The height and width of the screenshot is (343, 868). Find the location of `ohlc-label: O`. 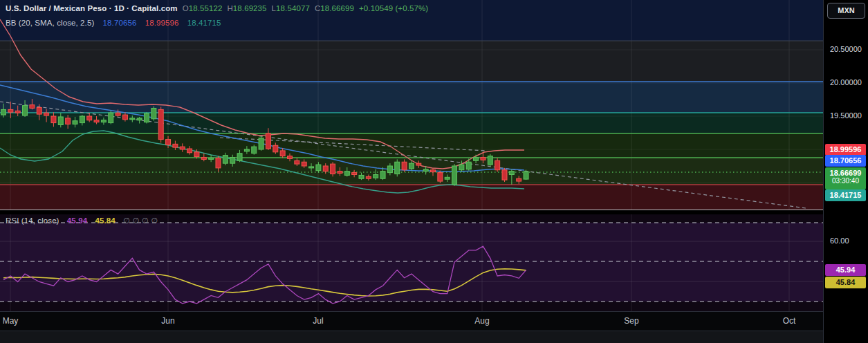

ohlc-label: O is located at coordinates (185, 8).